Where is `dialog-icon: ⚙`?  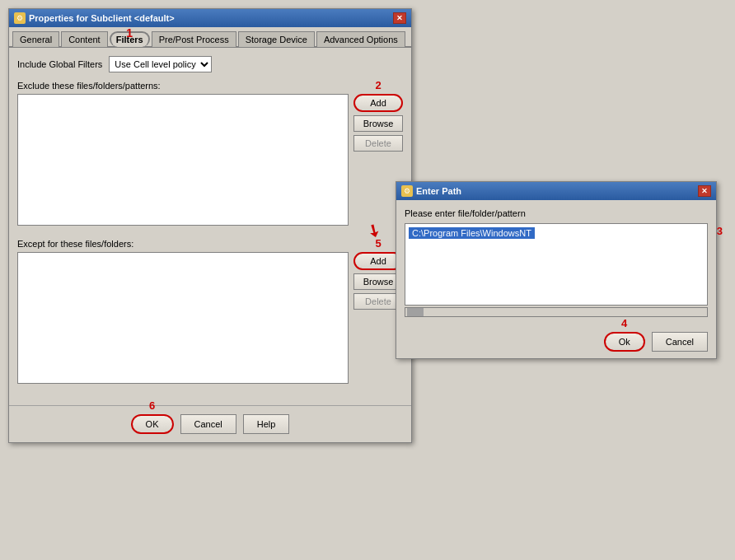
dialog-icon: ⚙ is located at coordinates (20, 18).